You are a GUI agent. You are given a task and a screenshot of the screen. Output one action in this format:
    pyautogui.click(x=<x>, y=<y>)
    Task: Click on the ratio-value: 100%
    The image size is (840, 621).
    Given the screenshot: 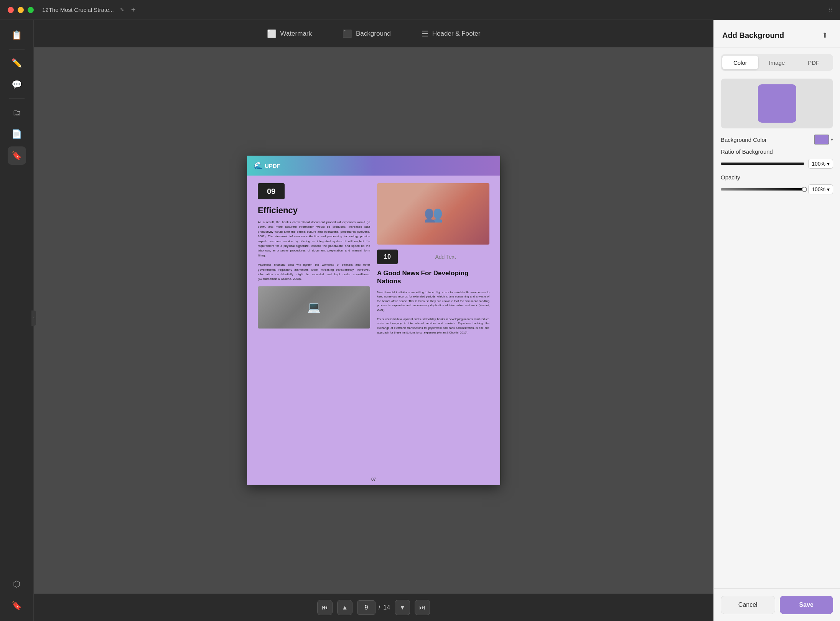 What is the action you would take?
    pyautogui.click(x=819, y=164)
    